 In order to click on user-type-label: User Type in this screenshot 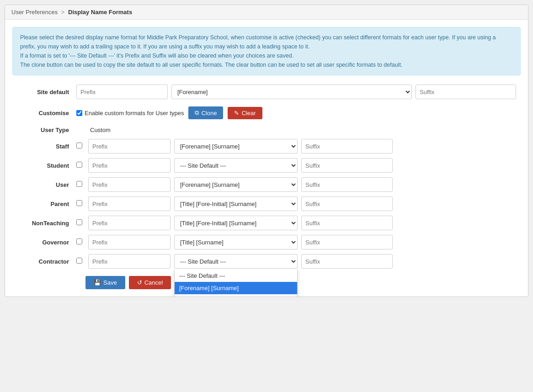, I will do `click(47, 130)`.